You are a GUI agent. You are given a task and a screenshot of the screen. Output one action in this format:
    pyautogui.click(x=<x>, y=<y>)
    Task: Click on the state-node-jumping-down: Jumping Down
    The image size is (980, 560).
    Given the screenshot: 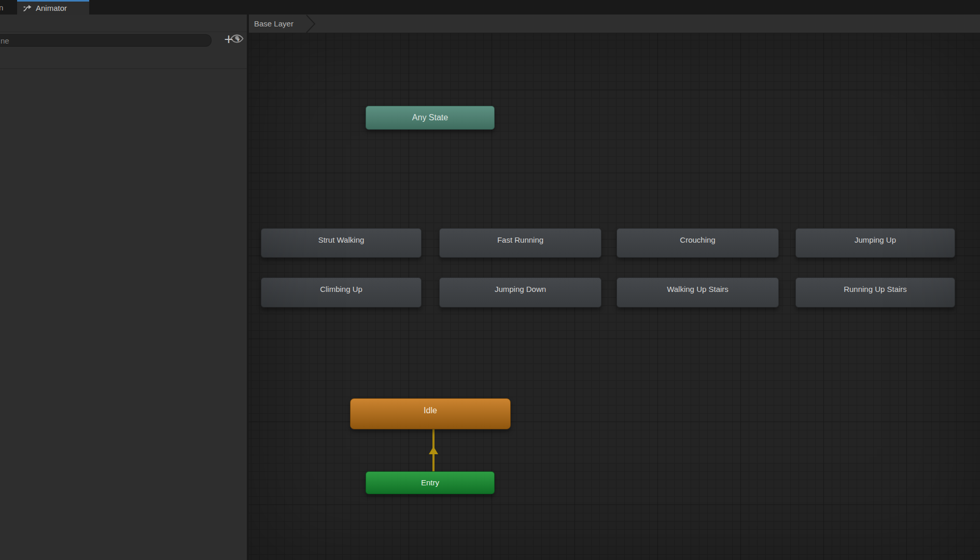 What is the action you would take?
    pyautogui.click(x=521, y=292)
    